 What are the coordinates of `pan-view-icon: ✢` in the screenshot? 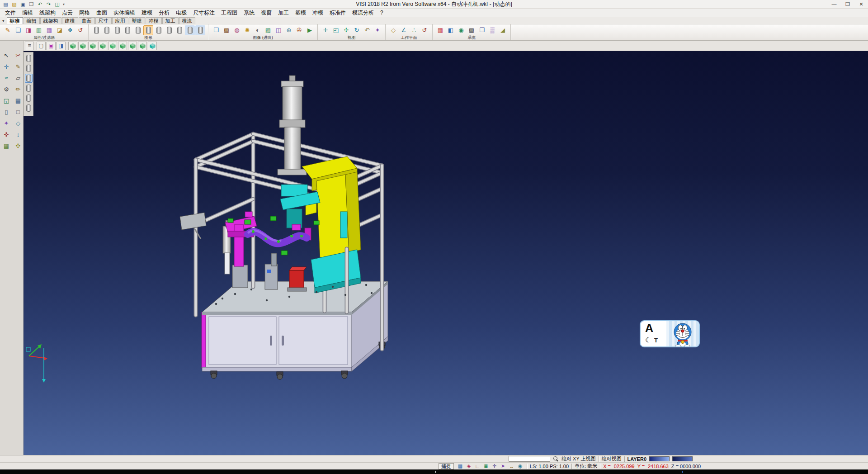 It's located at (346, 30).